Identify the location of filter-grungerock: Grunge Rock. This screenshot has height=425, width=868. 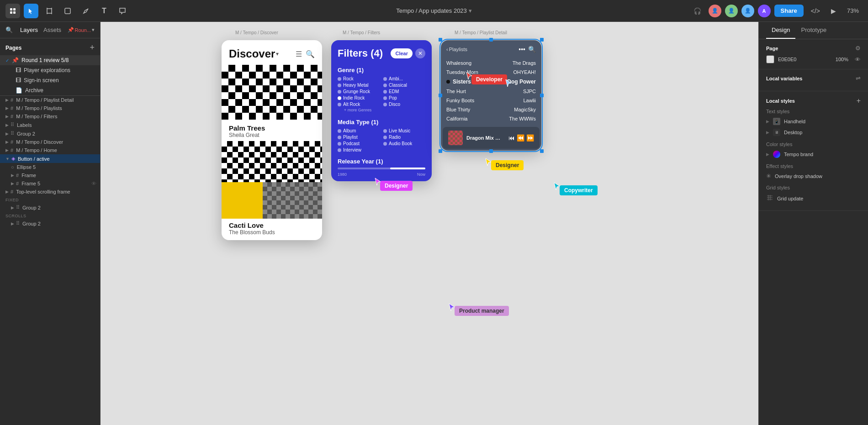
(359, 91).